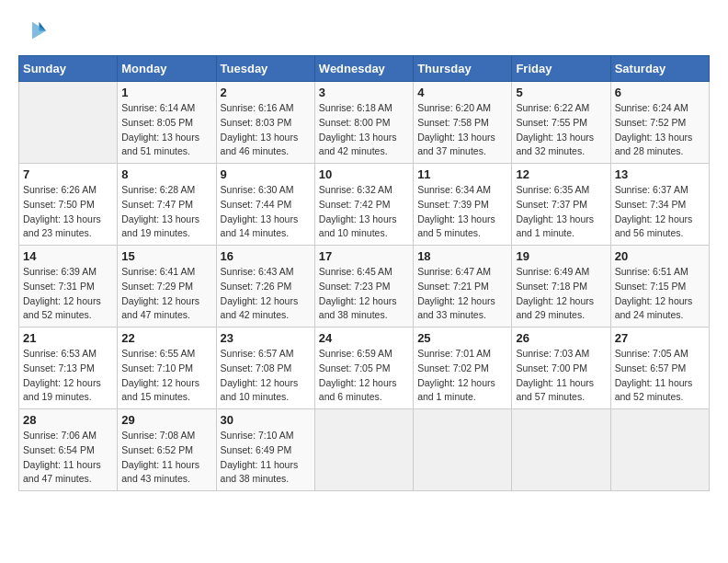 The height and width of the screenshot is (563, 728). What do you see at coordinates (561, 123) in the screenshot?
I see `calendar-cell: 5Sunrise: 6:22 AMSunset: 7:55 PMDaylight…` at bounding box center [561, 123].